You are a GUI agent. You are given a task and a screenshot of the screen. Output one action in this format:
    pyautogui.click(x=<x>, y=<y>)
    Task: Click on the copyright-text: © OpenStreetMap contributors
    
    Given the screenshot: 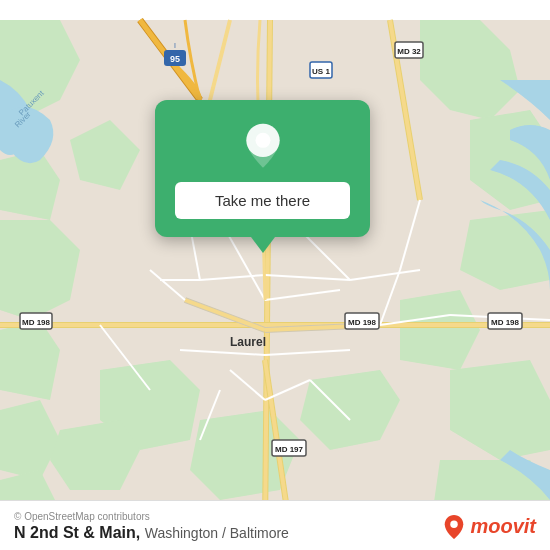 What is the action you would take?
    pyautogui.click(x=152, y=516)
    